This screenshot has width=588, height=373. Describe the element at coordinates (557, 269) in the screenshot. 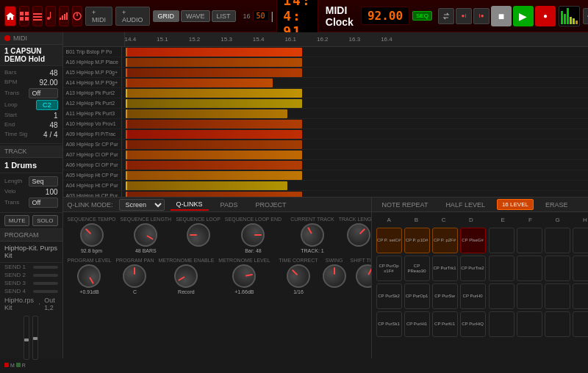

I see `pad-g2` at that location.